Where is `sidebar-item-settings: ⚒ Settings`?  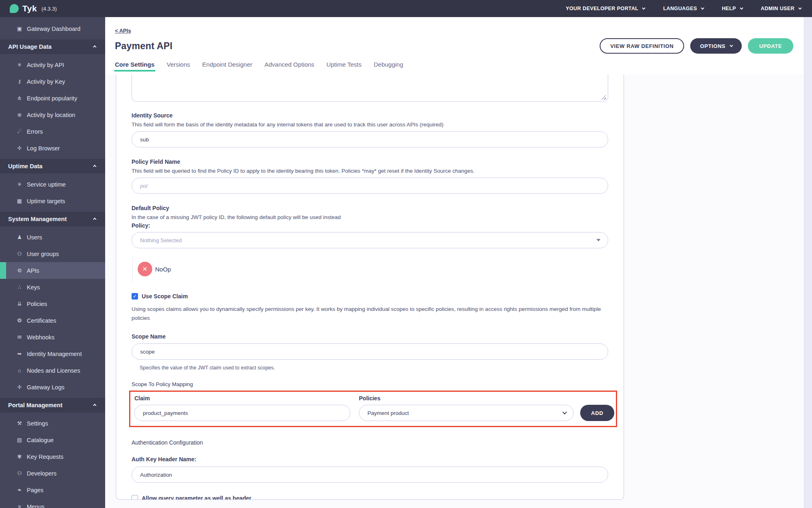 sidebar-item-settings: ⚒ Settings is located at coordinates (53, 423).